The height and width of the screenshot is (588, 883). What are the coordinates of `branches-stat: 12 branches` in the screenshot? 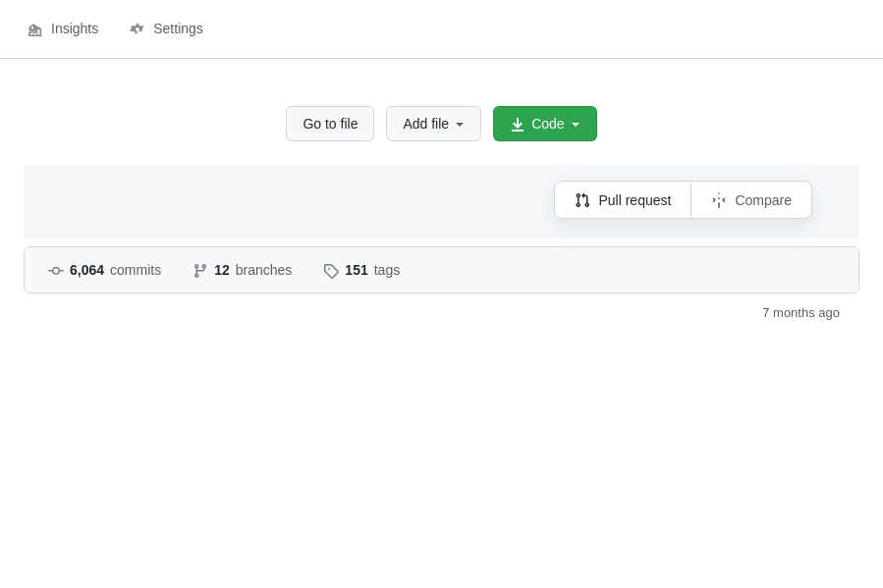 It's located at (242, 269).